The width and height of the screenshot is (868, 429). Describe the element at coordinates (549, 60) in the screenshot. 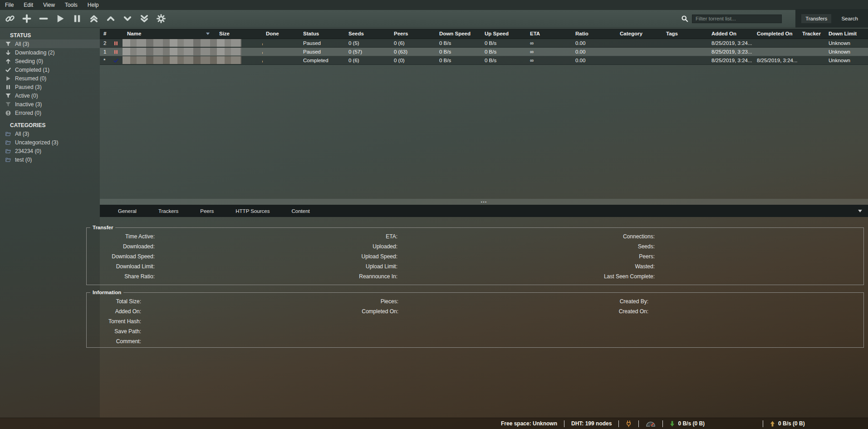

I see `cell-eta: ∞` at that location.